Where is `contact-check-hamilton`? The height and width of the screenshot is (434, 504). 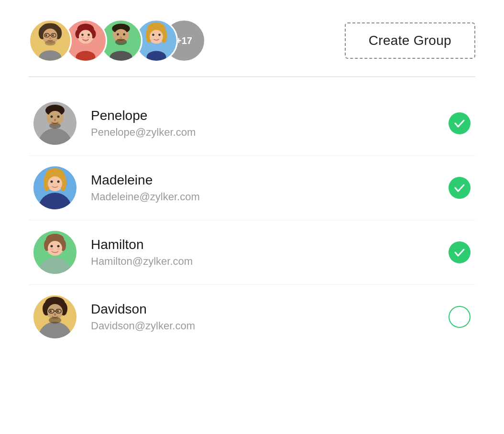 contact-check-hamilton is located at coordinates (460, 252).